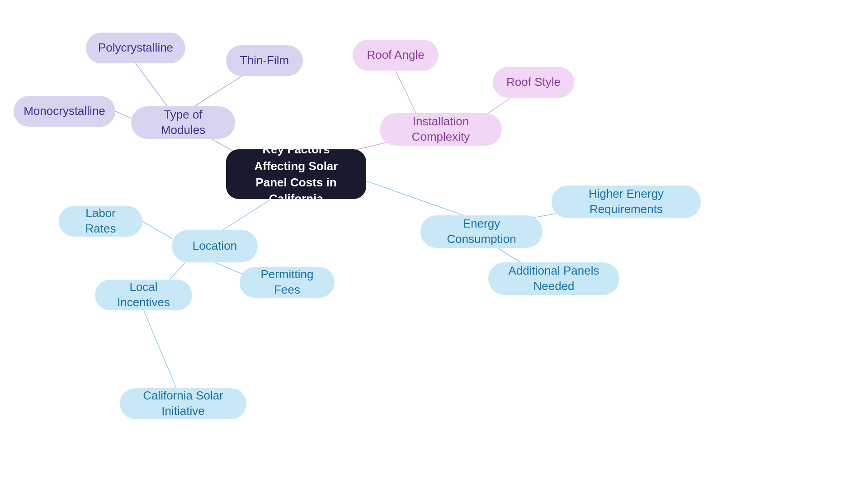 This screenshot has height=490, width=868. What do you see at coordinates (481, 232) in the screenshot?
I see `energy-consumption-node: Energy Consumption` at bounding box center [481, 232].